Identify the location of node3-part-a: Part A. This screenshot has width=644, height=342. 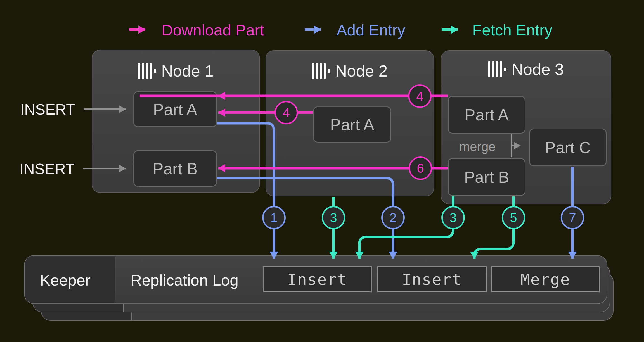
(487, 115).